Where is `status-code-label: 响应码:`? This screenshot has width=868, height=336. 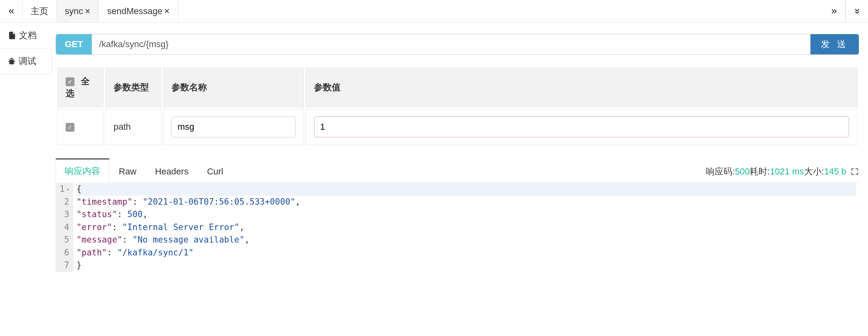 status-code-label: 响应码: is located at coordinates (720, 172).